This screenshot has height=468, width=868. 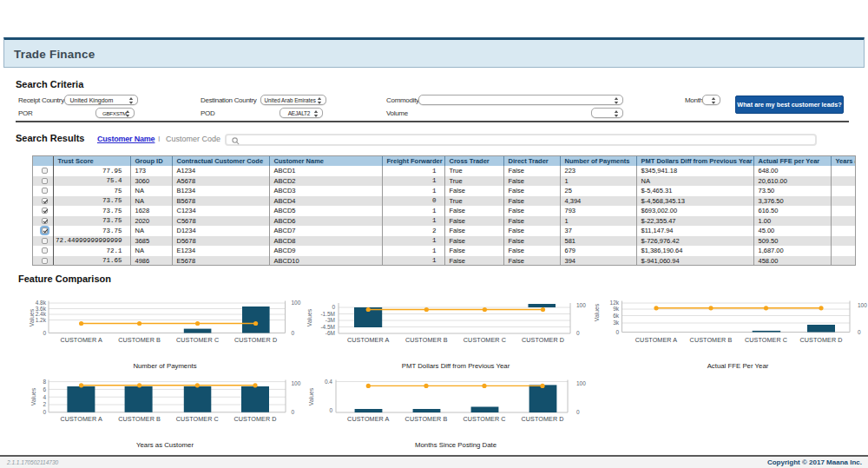 What do you see at coordinates (44, 398) in the screenshot?
I see `svg-text: 4` at bounding box center [44, 398].